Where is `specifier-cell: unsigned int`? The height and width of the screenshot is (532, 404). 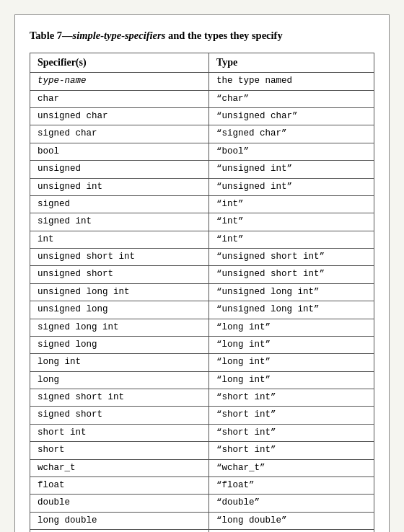 specifier-cell: unsigned int is located at coordinates (120, 187).